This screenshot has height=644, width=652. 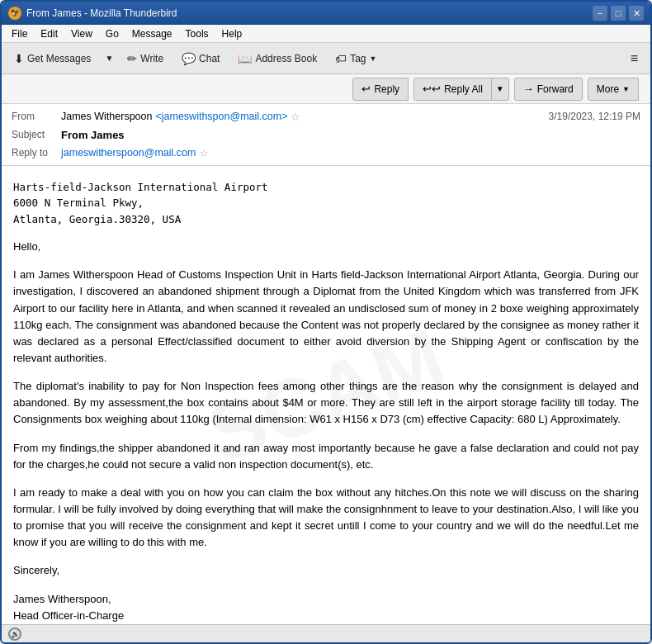 I want to click on closing: Sincerely,, so click(x=326, y=571).